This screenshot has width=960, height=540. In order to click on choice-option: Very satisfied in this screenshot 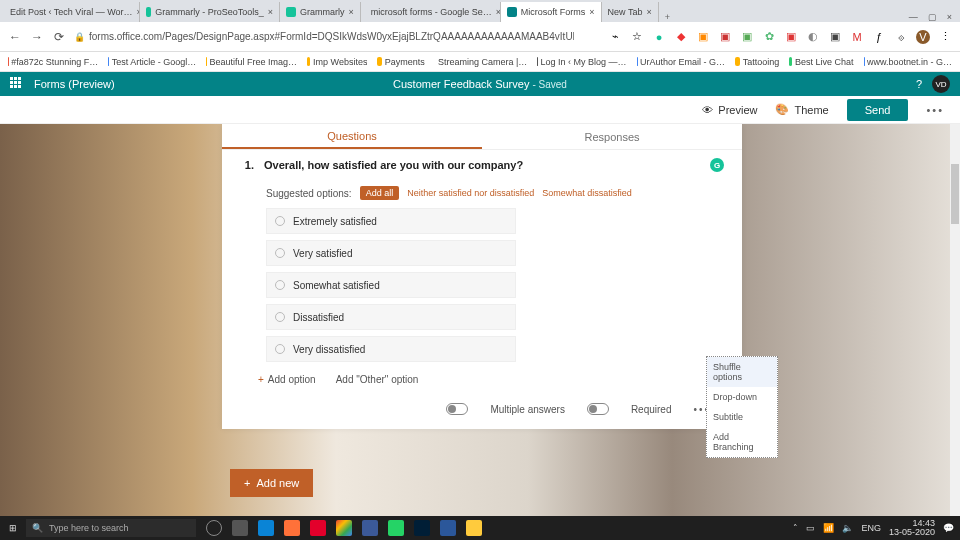, I will do `click(391, 253)`.